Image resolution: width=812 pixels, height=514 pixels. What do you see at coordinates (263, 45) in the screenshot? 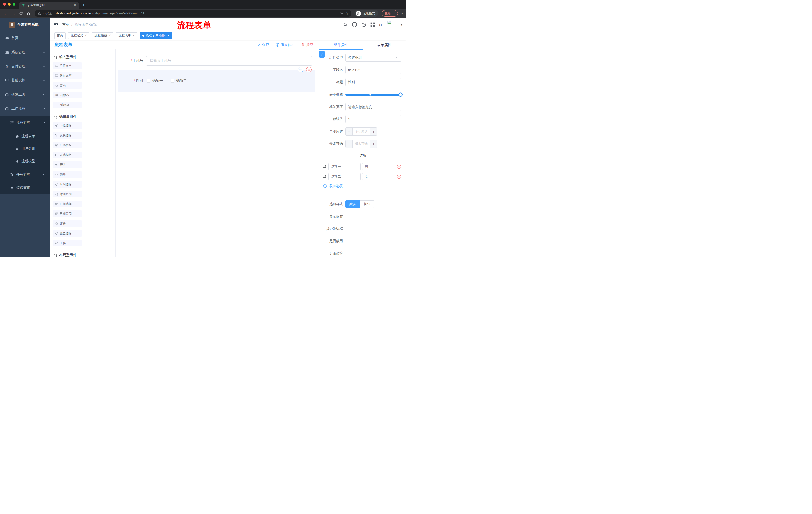
I see `save-button: 保存` at bounding box center [263, 45].